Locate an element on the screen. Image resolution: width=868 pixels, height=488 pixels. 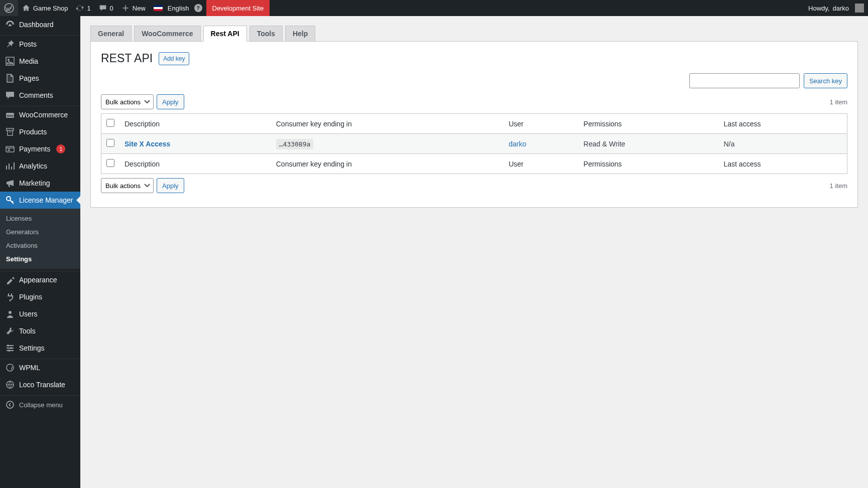
apply-button-bottom: Apply is located at coordinates (171, 186).